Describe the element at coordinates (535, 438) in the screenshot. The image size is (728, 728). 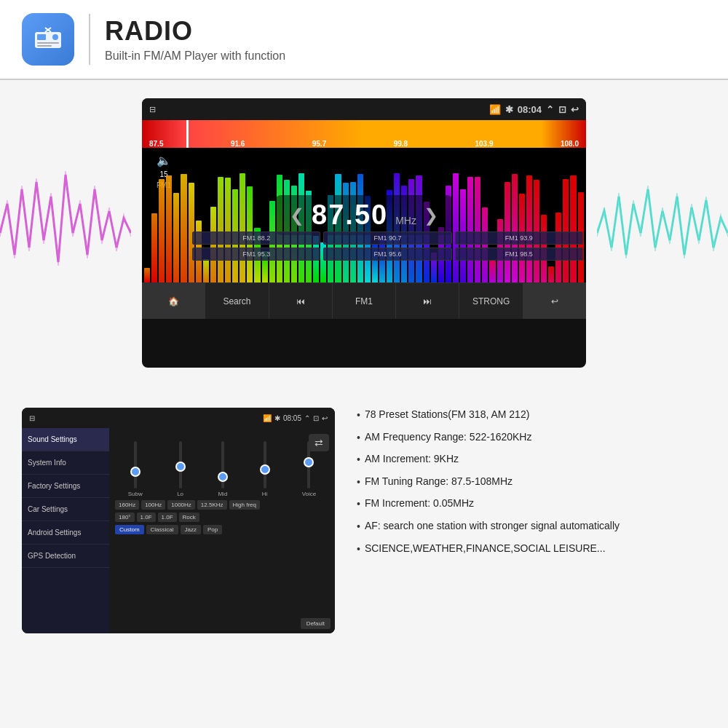
I see `info-item-2: • AM Frequency Range: 522-1620KHz` at that location.